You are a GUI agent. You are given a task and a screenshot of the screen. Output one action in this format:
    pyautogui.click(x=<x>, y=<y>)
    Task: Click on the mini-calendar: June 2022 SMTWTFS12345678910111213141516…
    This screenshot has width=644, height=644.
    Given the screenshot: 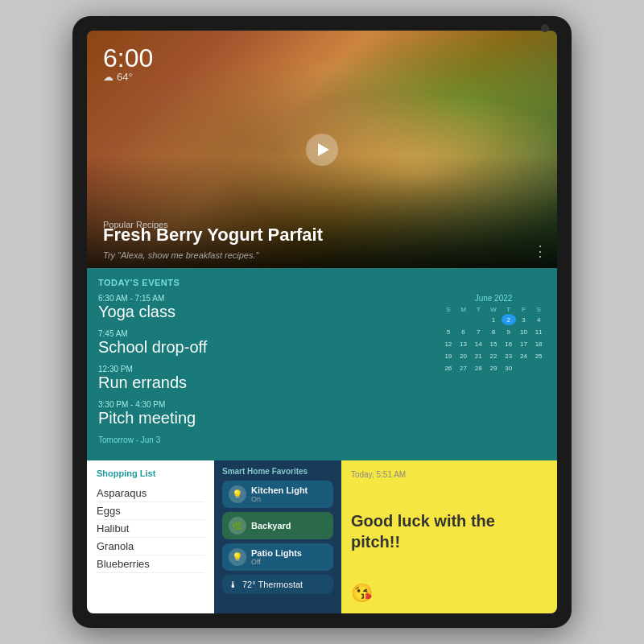 What is the action you would take?
    pyautogui.click(x=493, y=369)
    